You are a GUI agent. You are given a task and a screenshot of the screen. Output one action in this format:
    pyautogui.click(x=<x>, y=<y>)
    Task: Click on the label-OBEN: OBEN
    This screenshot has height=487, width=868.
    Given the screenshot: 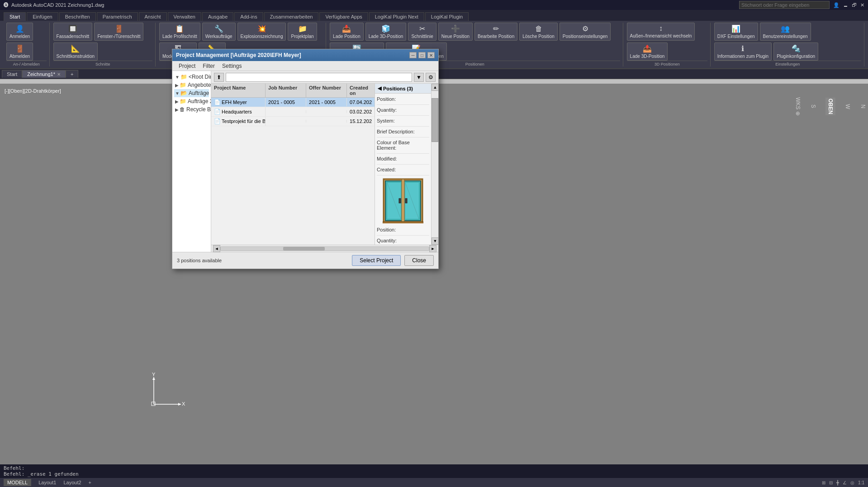 What is the action you would take?
    pyautogui.click(x=830, y=107)
    